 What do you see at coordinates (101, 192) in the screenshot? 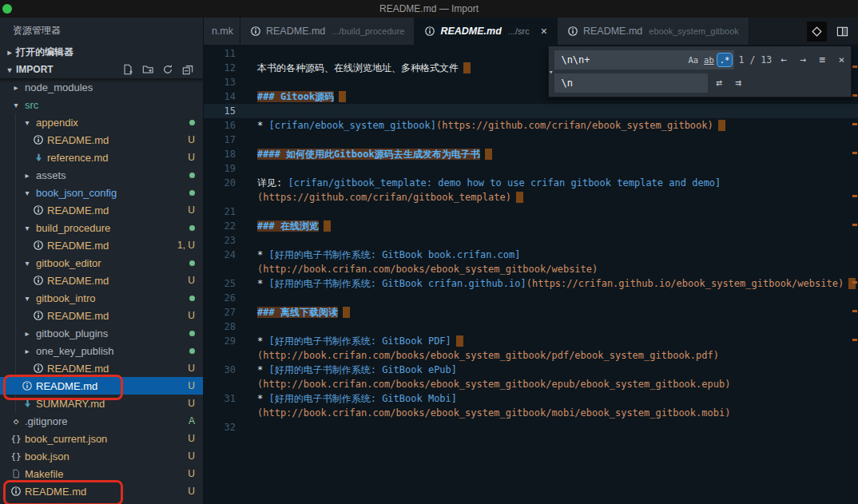
I see `tree-folder-book_json_config: ▾book_json_config` at bounding box center [101, 192].